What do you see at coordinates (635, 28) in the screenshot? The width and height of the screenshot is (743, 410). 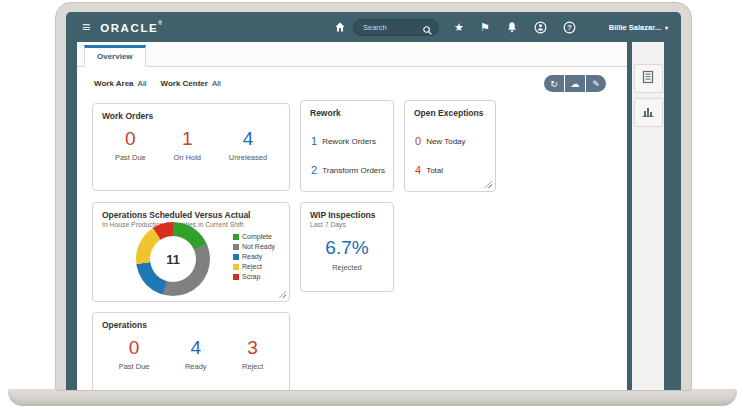 I see `user-name: Billie Salazar...` at bounding box center [635, 28].